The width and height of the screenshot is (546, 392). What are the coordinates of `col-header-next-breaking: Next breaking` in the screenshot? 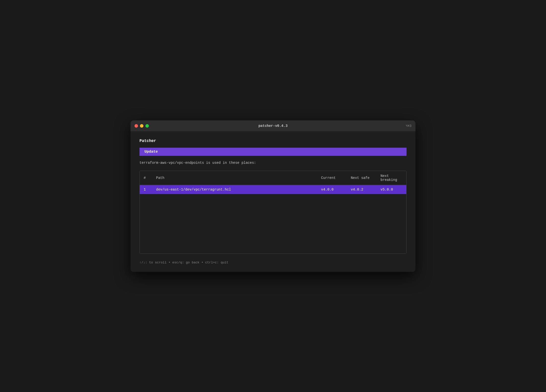 It's located at (391, 178).